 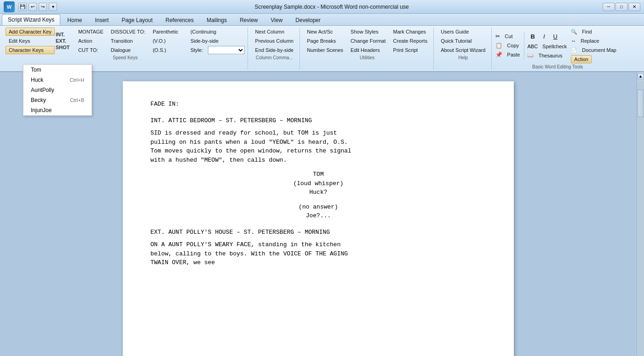 What do you see at coordinates (168, 41) in the screenshot?
I see `ribbon-col-parens: Parenthetic (V.O.) (O.S.)` at bounding box center [168, 41].